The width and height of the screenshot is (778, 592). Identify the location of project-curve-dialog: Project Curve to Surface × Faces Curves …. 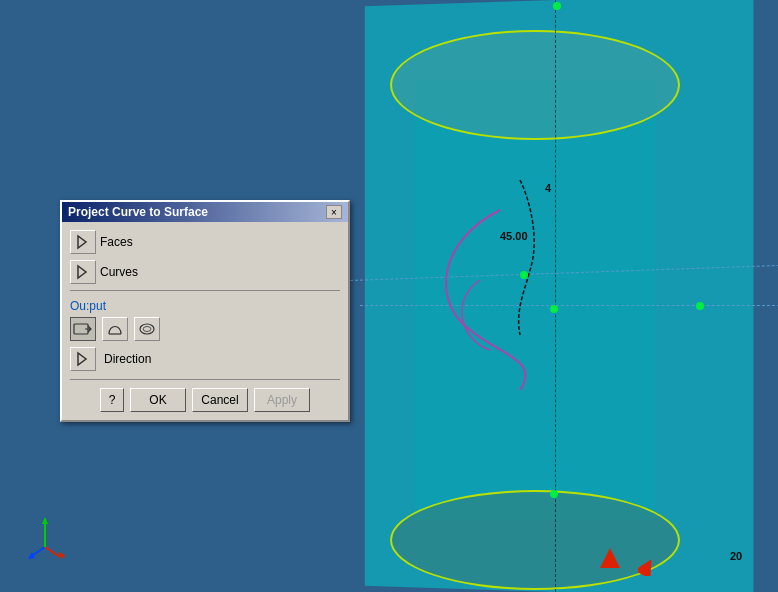
(205, 311).